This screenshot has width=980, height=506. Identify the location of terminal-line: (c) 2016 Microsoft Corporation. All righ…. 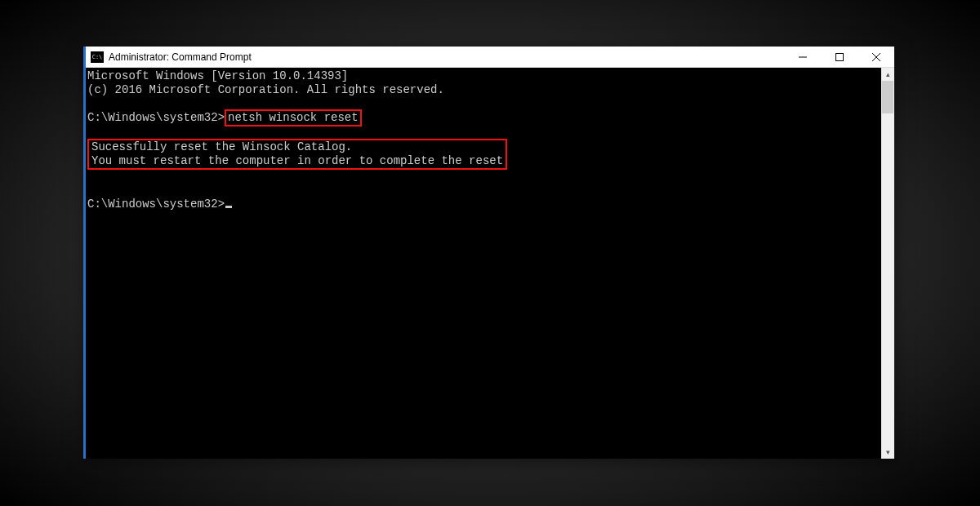
(266, 90).